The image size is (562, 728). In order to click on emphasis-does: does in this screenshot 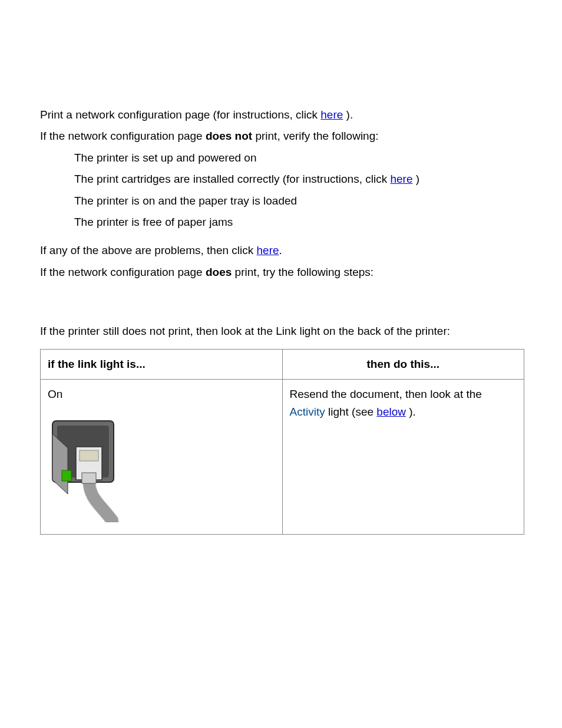, I will do `click(219, 272)`.